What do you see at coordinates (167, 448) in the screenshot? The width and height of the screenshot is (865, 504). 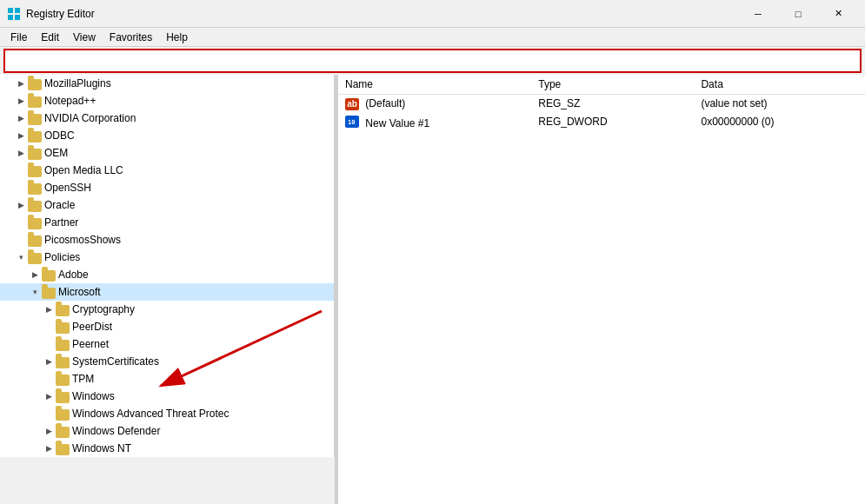 I see `tree-item-winnt: ▶ Windows NT` at bounding box center [167, 448].